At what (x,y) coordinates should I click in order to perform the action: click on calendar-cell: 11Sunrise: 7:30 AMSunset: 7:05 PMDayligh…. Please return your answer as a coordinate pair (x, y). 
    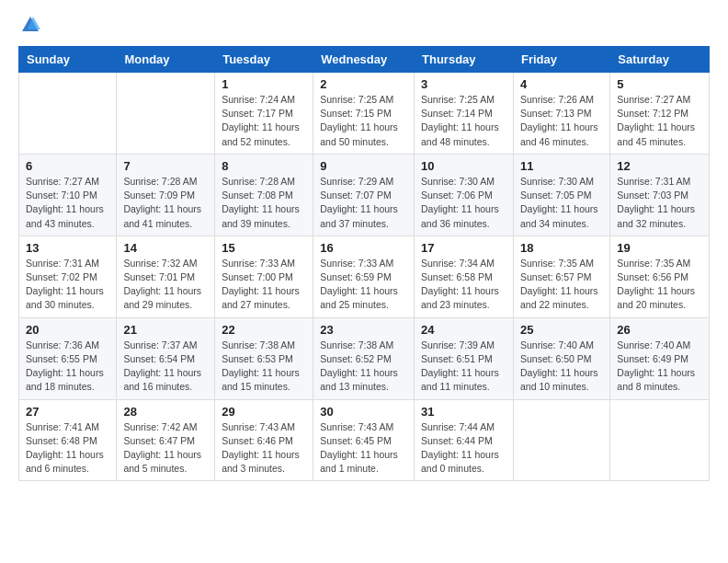
    Looking at the image, I should click on (561, 195).